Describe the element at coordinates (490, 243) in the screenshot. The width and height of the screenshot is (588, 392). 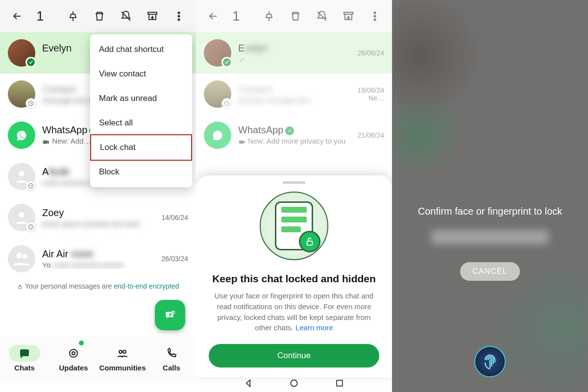
I see `biometric-prompt: Confirm face or fingerprint to lock CANC…` at that location.